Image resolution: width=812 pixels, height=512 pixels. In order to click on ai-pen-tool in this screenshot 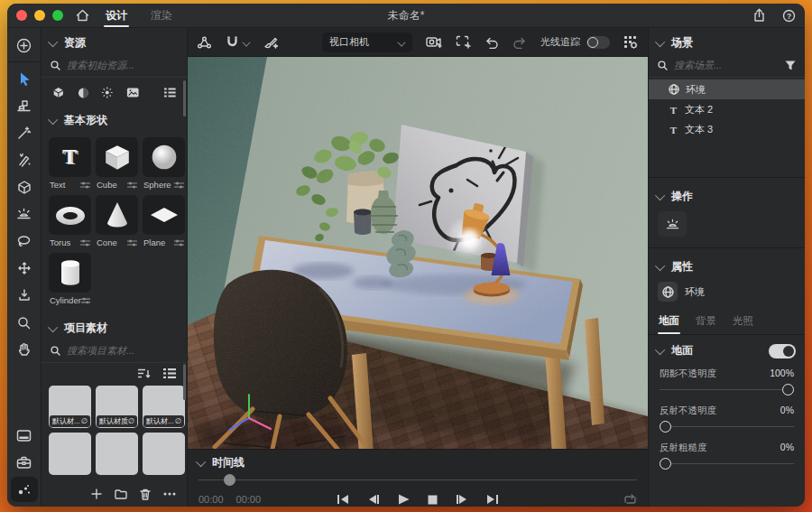, I will do `click(24, 160)`.